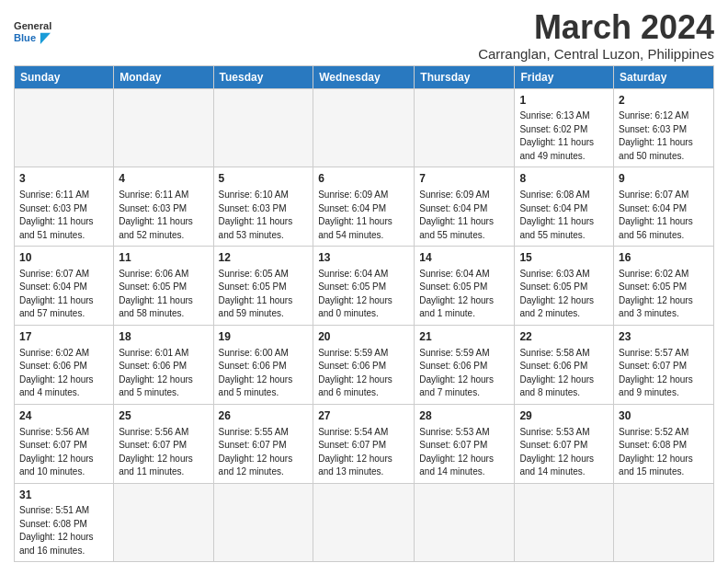  What do you see at coordinates (364, 77) in the screenshot?
I see `calendar-header-row: Sunday Monday Tuesday Wednesday Thursday…` at bounding box center [364, 77].